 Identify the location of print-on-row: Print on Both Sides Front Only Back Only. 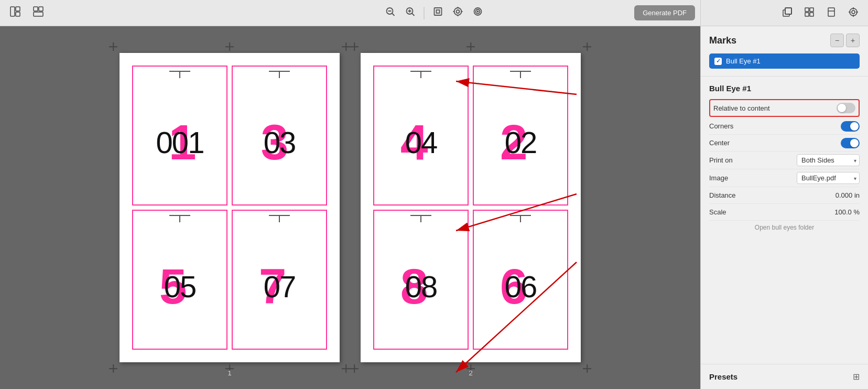
(784, 160).